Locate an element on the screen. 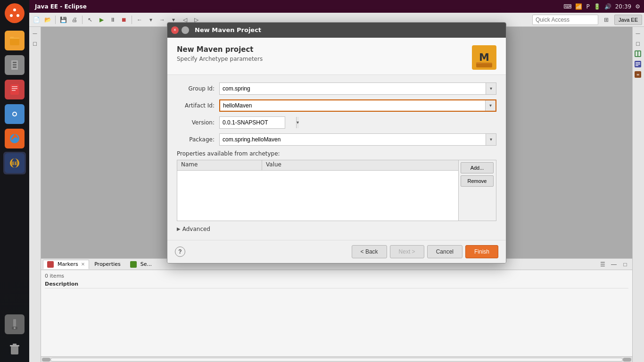  forward-btn: → is located at coordinates (162, 20).